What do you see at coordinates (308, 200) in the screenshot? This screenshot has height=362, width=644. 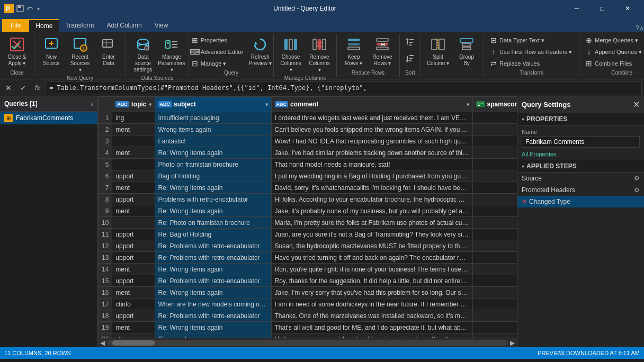 I see `table-row: 8upportProblems with retro-encabulatorHi…` at bounding box center [308, 200].